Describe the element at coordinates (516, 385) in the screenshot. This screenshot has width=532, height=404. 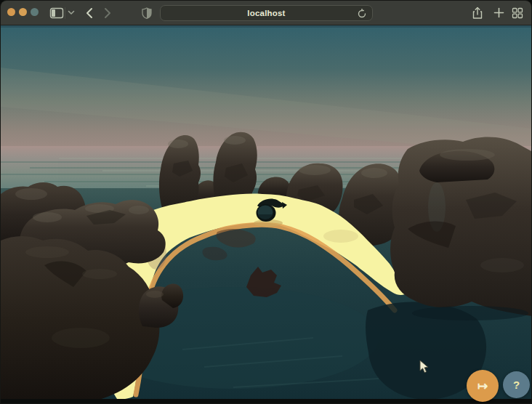
I see `question-mark-icon: ?` at that location.